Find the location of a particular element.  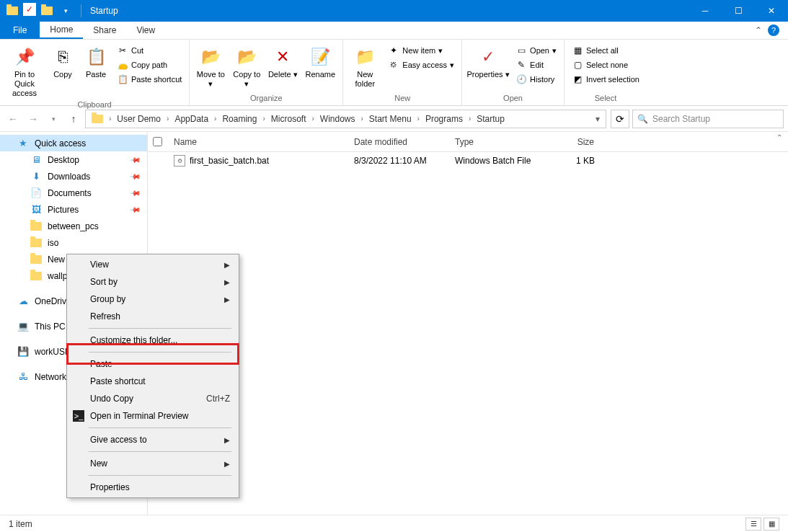

tab-home: Home is located at coordinates (61, 30).